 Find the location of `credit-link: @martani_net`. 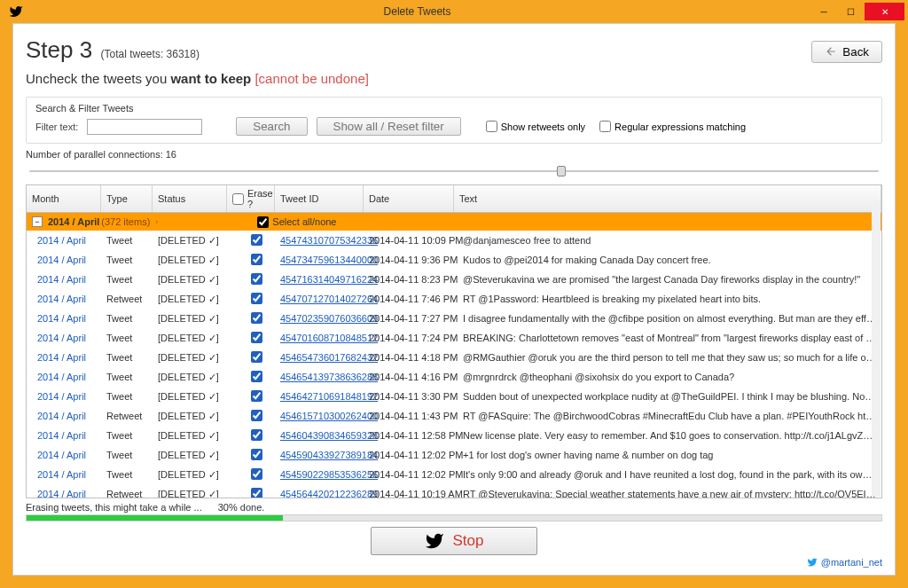

credit-link: @martani_net is located at coordinates (454, 562).